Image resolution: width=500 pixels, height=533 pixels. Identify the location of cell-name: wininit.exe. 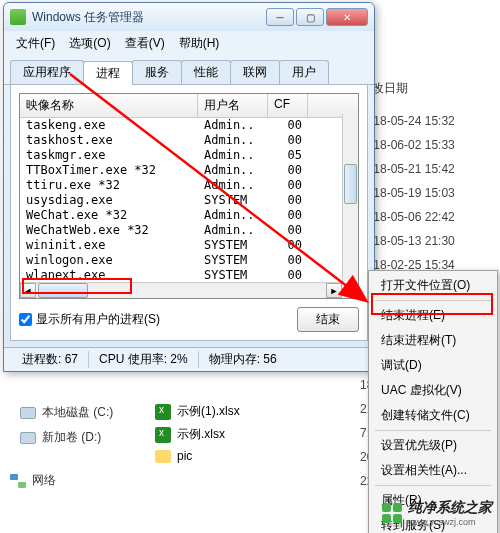
(109, 246).